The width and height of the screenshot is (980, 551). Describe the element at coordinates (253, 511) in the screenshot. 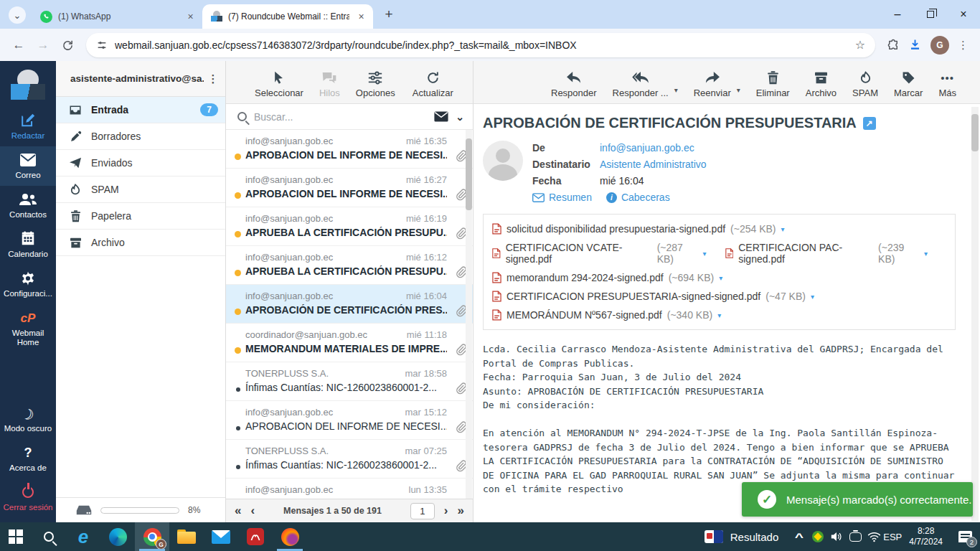

I see `prev-page-button: ‹` at that location.